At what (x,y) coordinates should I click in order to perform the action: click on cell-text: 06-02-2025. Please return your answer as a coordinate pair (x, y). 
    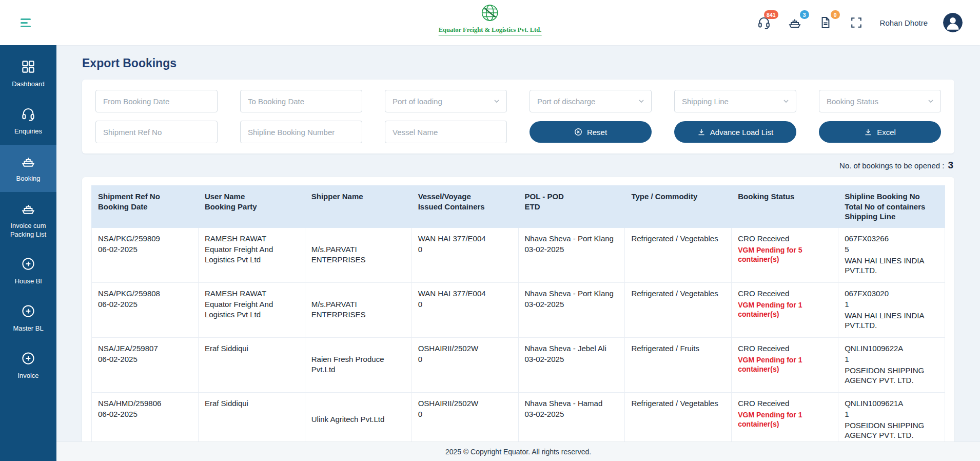
    Looking at the image, I should click on (145, 249).